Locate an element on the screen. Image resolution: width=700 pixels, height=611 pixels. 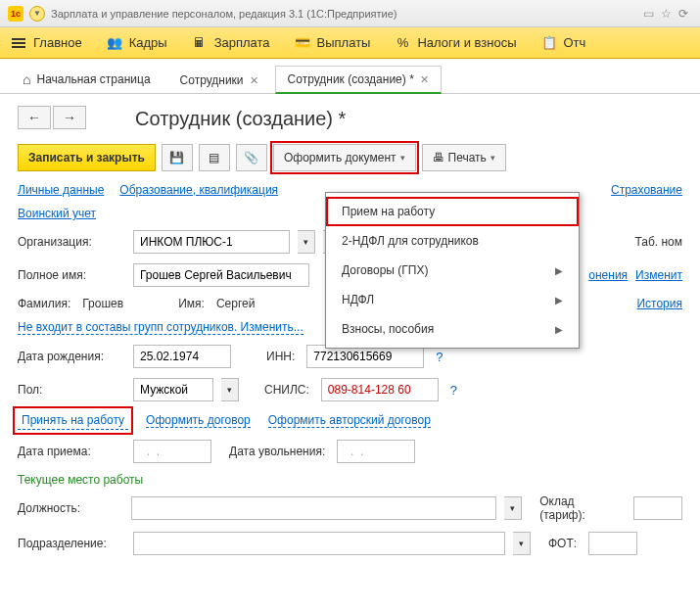
percent-icon: % is located at coordinates (402, 43).